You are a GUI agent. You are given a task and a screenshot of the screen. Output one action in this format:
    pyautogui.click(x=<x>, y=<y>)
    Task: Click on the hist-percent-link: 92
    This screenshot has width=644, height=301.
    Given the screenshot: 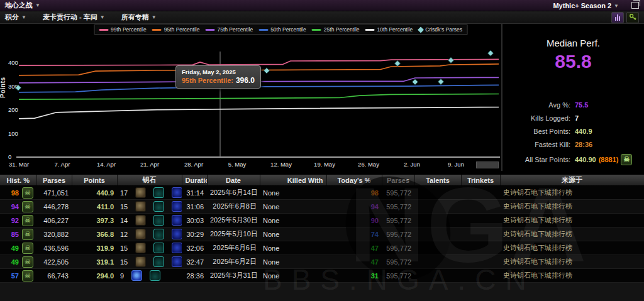 What is the action you would take?
    pyautogui.click(x=15, y=221)
    